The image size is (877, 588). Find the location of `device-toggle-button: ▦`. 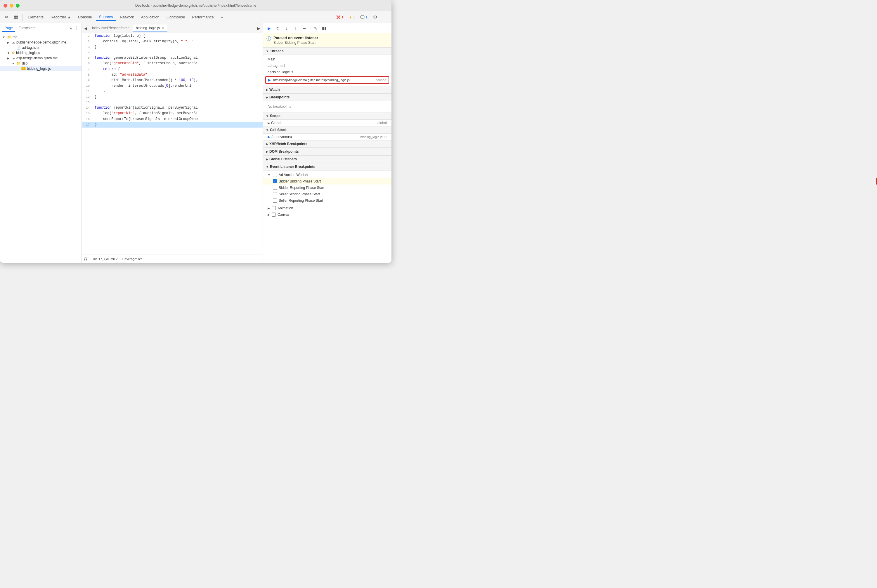

device-toggle-button: ▦ is located at coordinates (16, 17).